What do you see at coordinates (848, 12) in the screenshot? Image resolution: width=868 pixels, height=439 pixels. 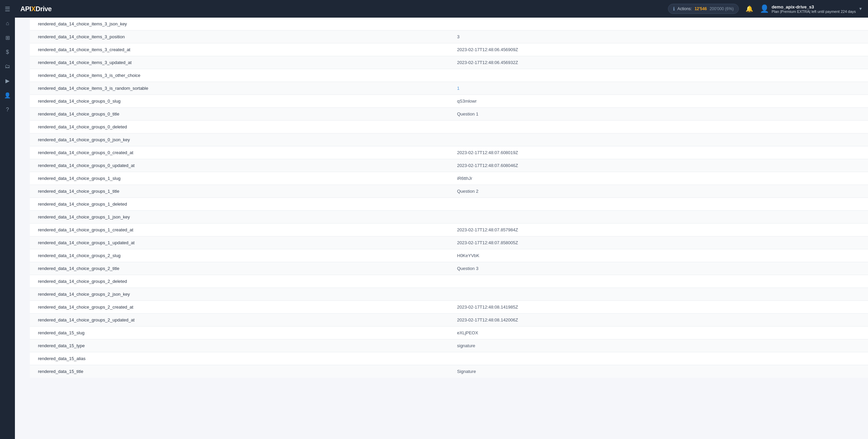 I see `plan-days: 224 days` at bounding box center [848, 12].